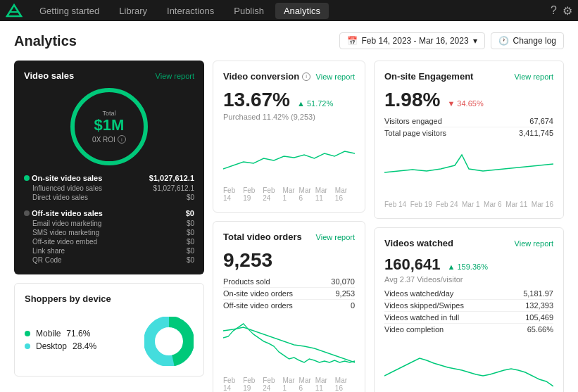 Image resolution: width=578 pixels, height=392 pixels. Describe the element at coordinates (109, 127) in the screenshot. I see `roi-circle: Total $1M 0X ROI i` at that location.